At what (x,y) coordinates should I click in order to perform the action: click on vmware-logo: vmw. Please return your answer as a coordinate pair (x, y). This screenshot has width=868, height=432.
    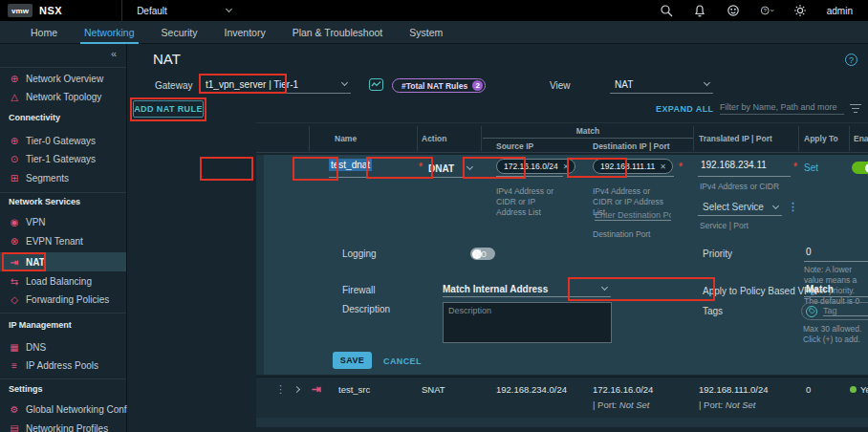
    Looking at the image, I should click on (20, 11).